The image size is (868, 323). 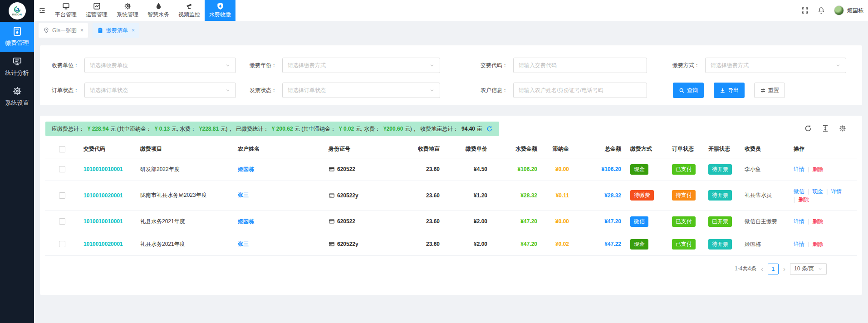 I want to click on invoice-status-badge: 待开票, so click(x=720, y=244).